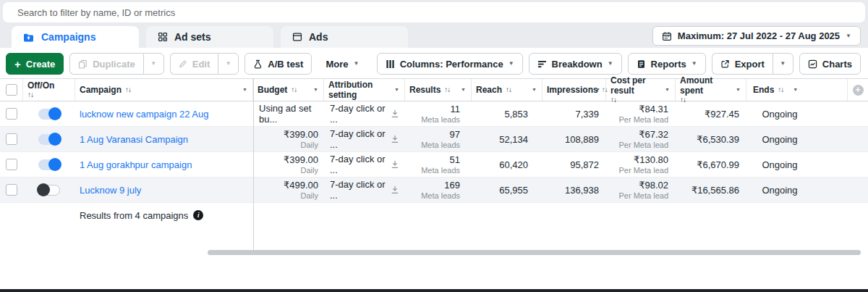  I want to click on reach-value: 65,955, so click(514, 190).